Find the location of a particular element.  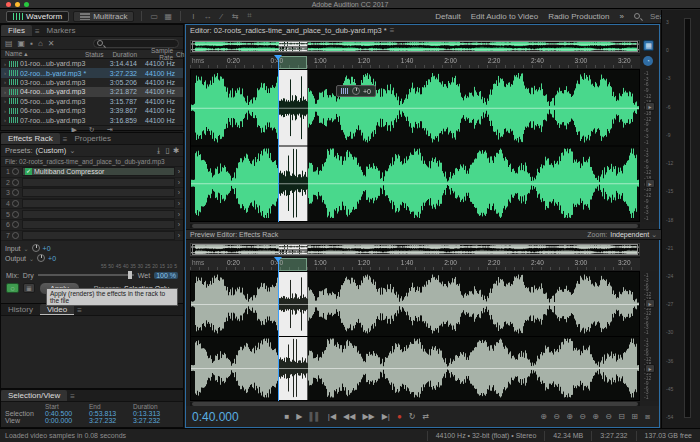

marquee-tool: ⌗ is located at coordinates (249, 16).